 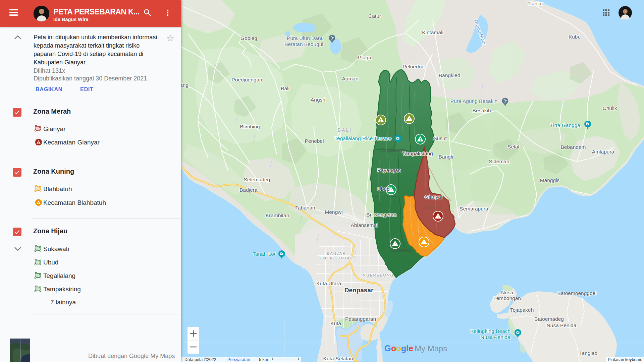 What do you see at coordinates (250, 127) in the screenshot?
I see `svg-text: Blimbing` at bounding box center [250, 127].